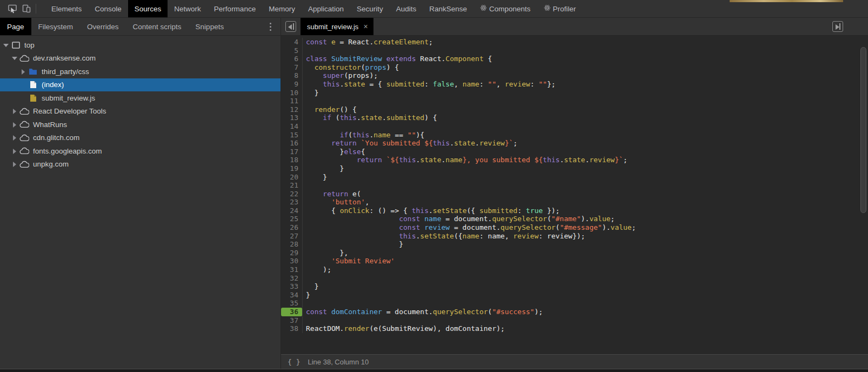  Describe the element at coordinates (292, 42) in the screenshot. I see `line-number: 4` at that location.